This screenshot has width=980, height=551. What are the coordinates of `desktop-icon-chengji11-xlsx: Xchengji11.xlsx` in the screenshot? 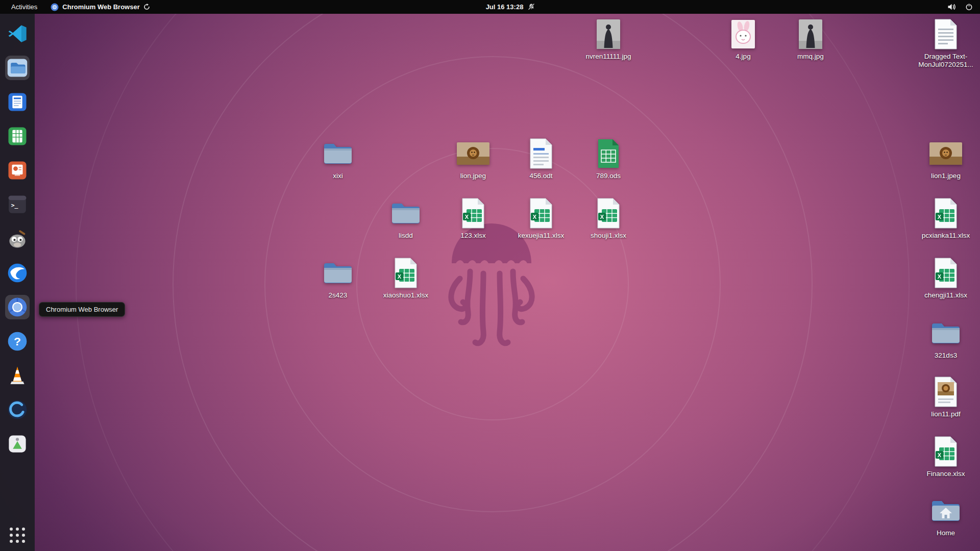 It's located at (946, 278).